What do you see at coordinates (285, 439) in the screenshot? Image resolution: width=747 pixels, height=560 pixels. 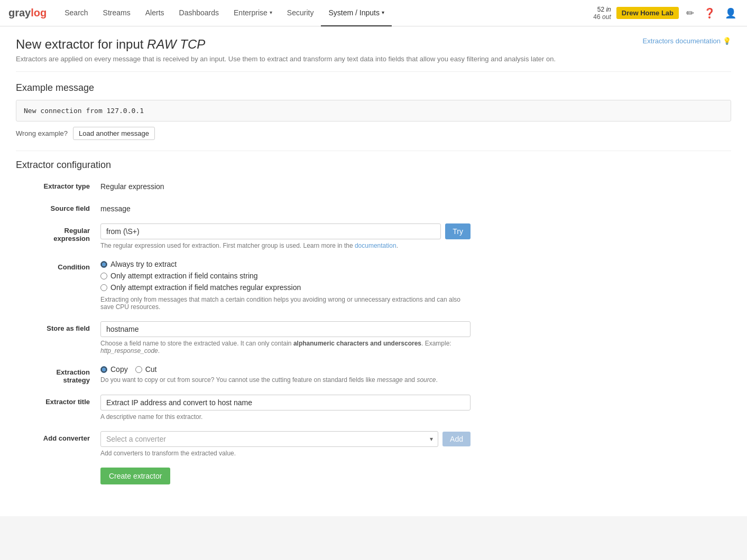 I see `converter-group: Select a converter ▾ Add` at bounding box center [285, 439].